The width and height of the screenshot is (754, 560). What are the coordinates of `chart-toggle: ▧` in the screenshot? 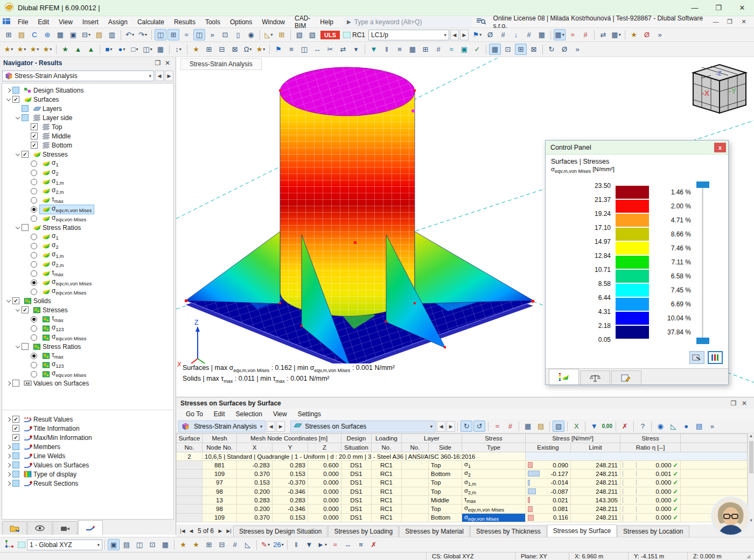 It's located at (558, 426).